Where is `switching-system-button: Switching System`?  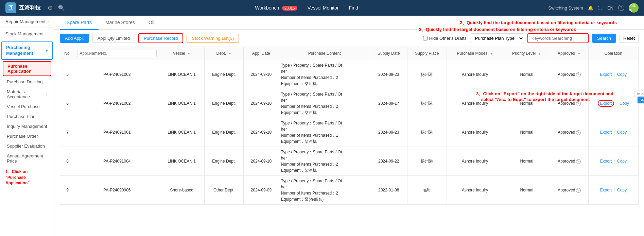
switching-system-button: Switching System is located at coordinates (565, 8).